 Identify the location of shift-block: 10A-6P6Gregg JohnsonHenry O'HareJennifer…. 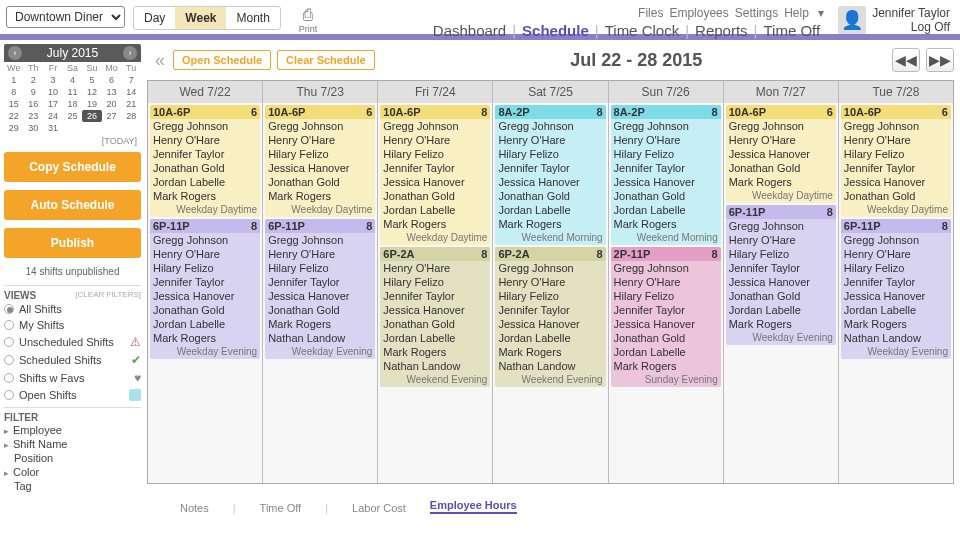
(205, 161).